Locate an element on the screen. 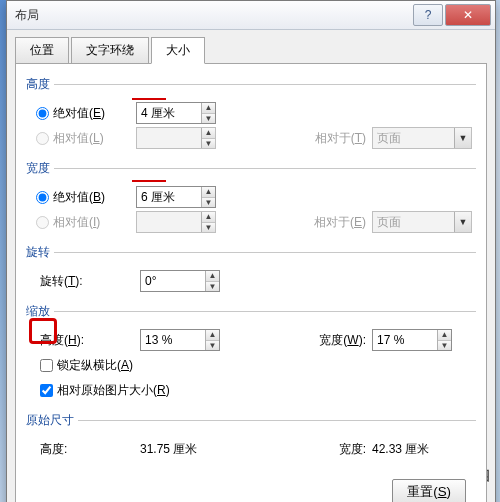  combo-height-relative-to-value: 页面 is located at coordinates (414, 138).